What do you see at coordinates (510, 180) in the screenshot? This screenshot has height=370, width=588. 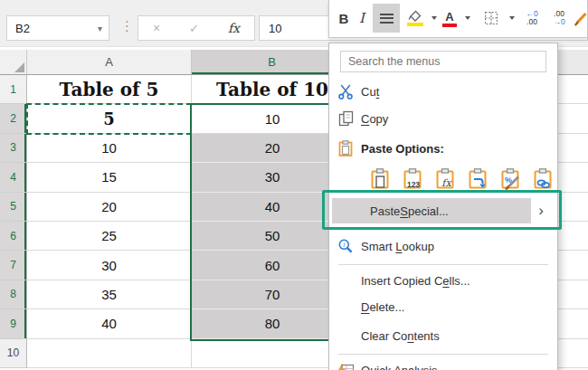 I see `paste-formatting-icon: %` at bounding box center [510, 180].